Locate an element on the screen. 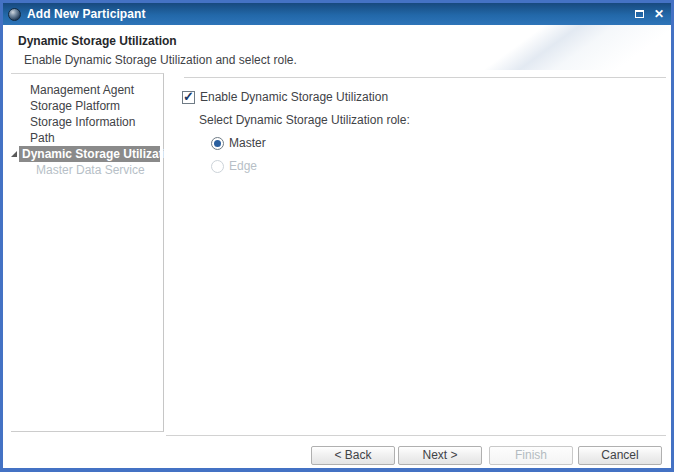 The height and width of the screenshot is (472, 674). radio-dot is located at coordinates (218, 144).